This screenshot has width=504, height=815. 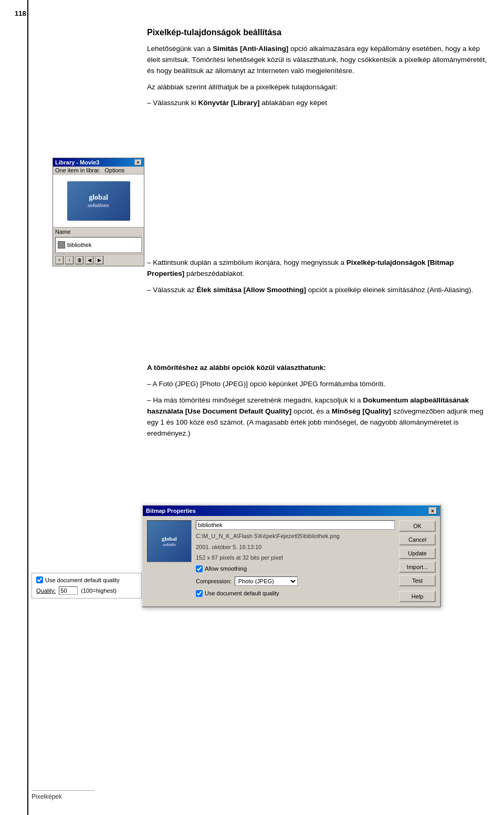 What do you see at coordinates (417, 561) in the screenshot?
I see `dialog-buttons: OK Cancel Update Import... Test Help` at bounding box center [417, 561].